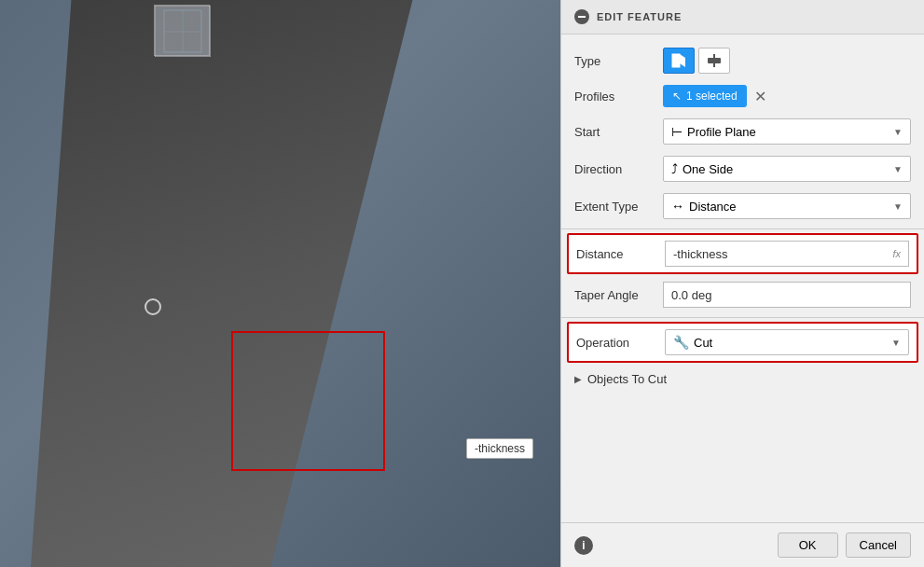  I want to click on direction-dropdown-arrow: ▼, so click(898, 170).